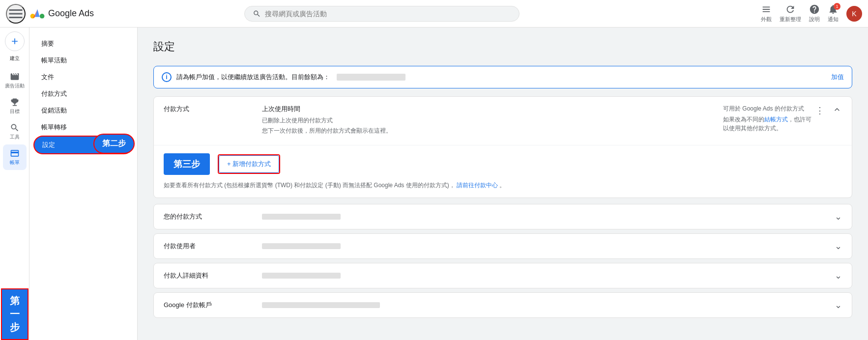 The height and width of the screenshot is (340, 868). I want to click on sidebar-item-tools: 工具, so click(15, 132).